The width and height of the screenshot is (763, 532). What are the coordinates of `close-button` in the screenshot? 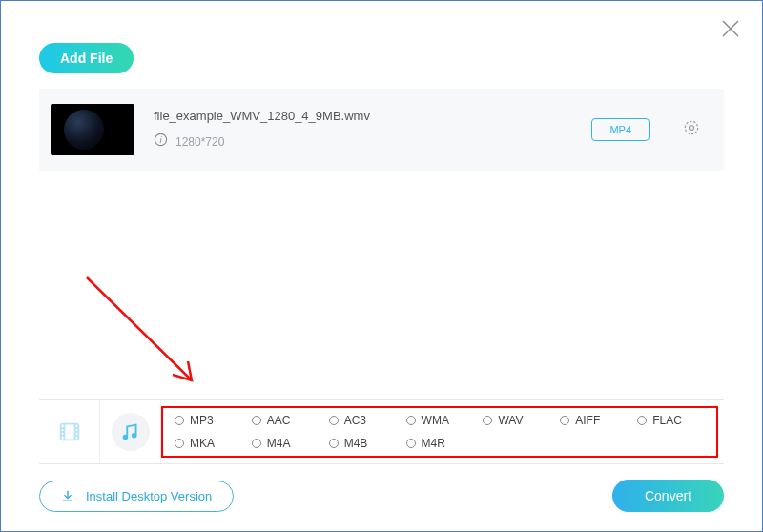 It's located at (731, 31).